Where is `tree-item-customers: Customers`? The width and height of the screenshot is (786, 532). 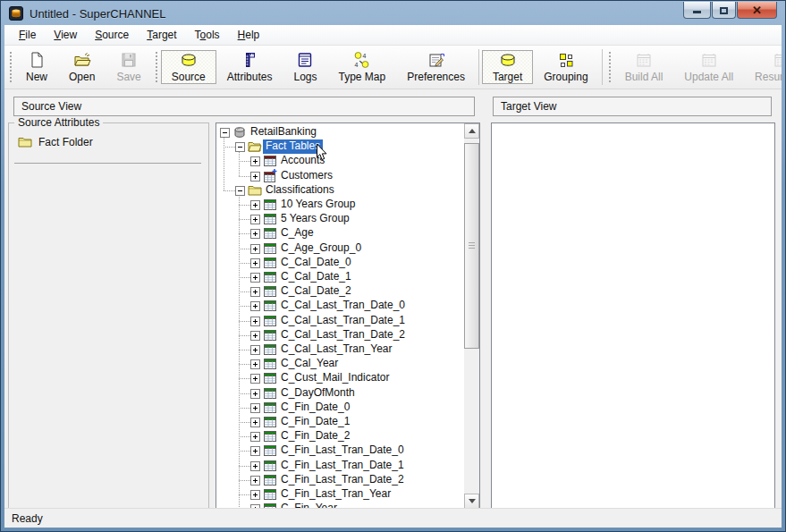 tree-item-customers: Customers is located at coordinates (307, 176).